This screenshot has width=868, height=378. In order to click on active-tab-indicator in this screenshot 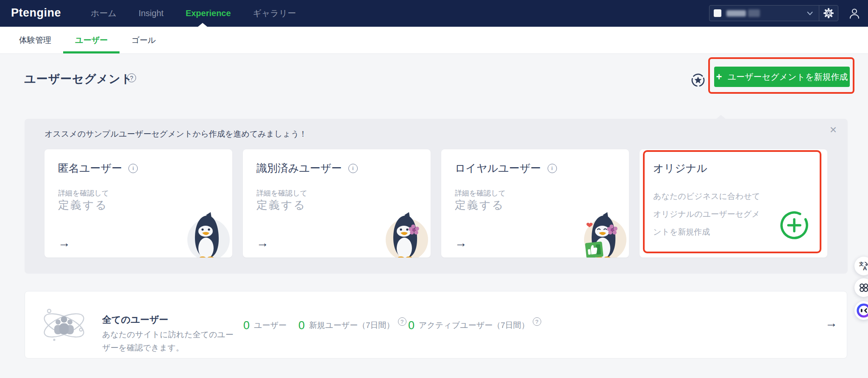, I will do `click(92, 53)`.